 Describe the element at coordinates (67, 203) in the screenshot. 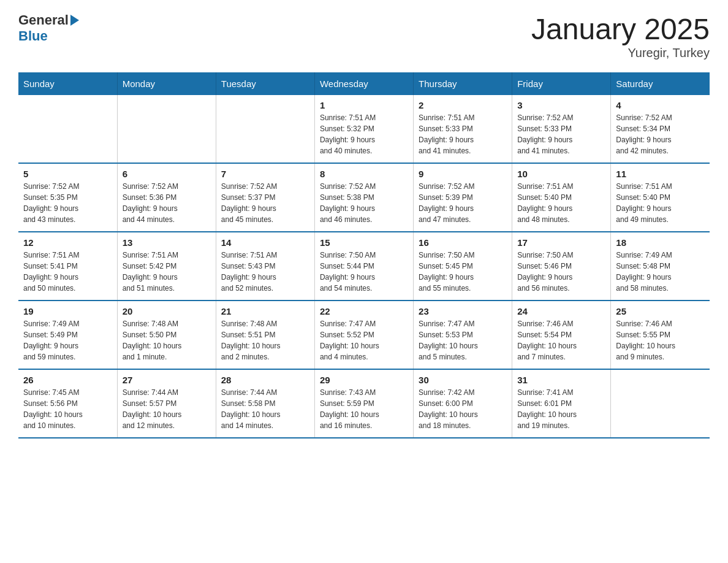

I see `day-info: Sunrise: 7:52 AM Sunset: 5:35 PM Dayligh…` at that location.